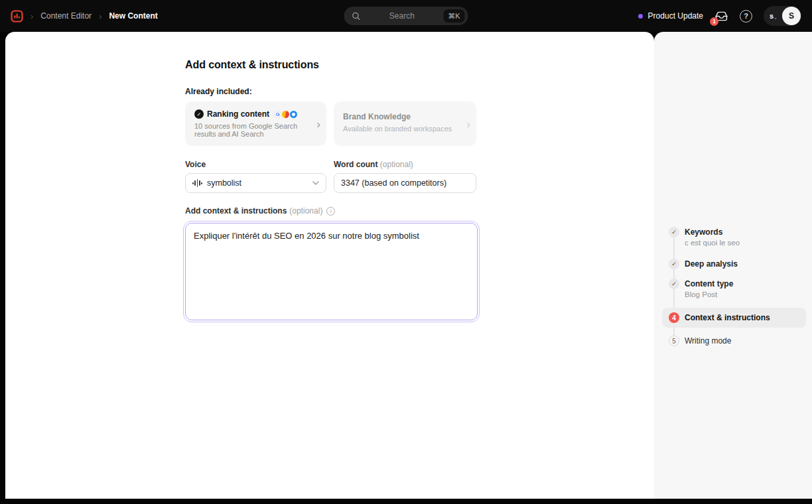 This screenshot has width=812, height=504. I want to click on form-fields: Voice symbolist Word count (optional), so click(332, 176).